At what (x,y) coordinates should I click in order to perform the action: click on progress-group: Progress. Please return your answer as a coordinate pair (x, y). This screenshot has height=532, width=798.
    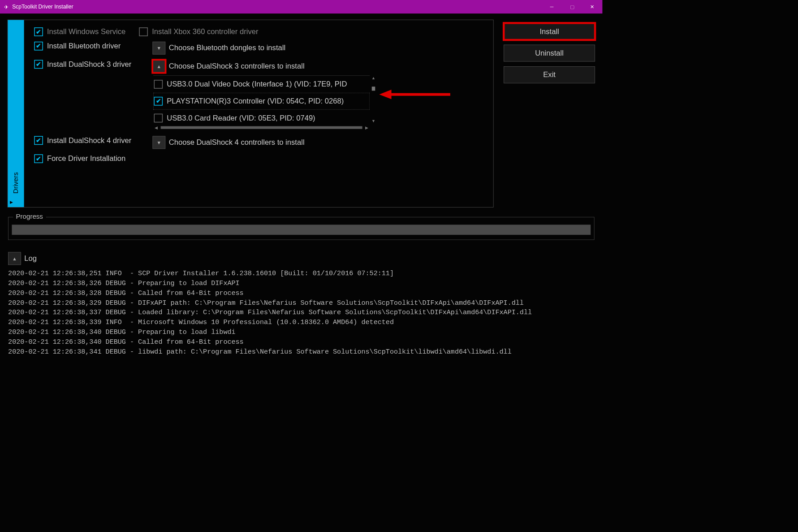
    Looking at the image, I should click on (301, 229).